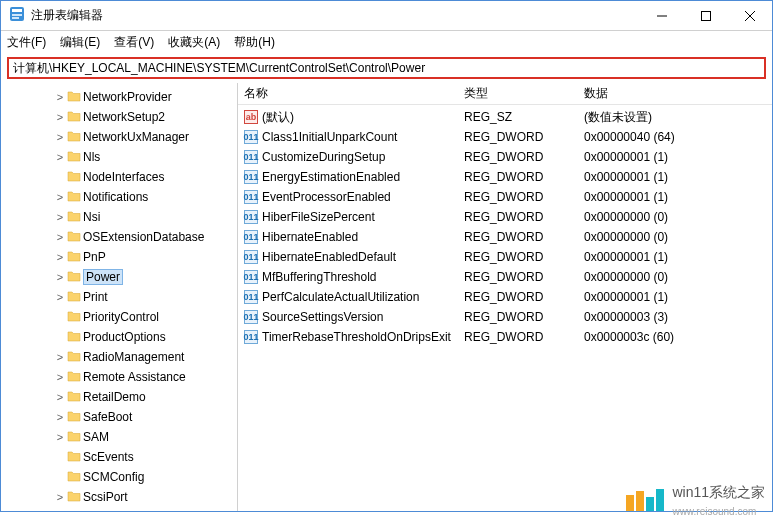  What do you see at coordinates (134, 357) in the screenshot?
I see `tree-label: RadioManagement` at bounding box center [134, 357].